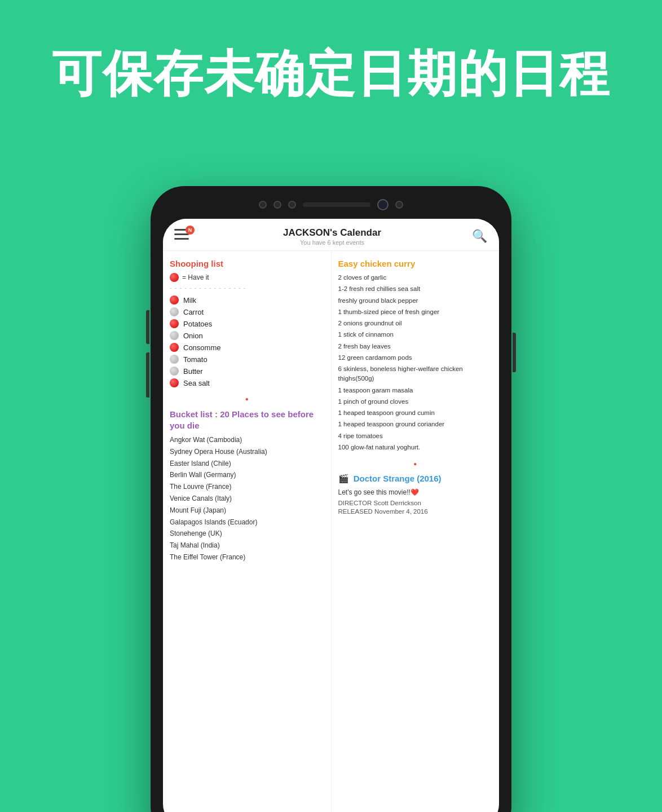 The image size is (662, 812). What do you see at coordinates (332, 242) in the screenshot?
I see `app-subtitle: You have 6 kept events` at bounding box center [332, 242].